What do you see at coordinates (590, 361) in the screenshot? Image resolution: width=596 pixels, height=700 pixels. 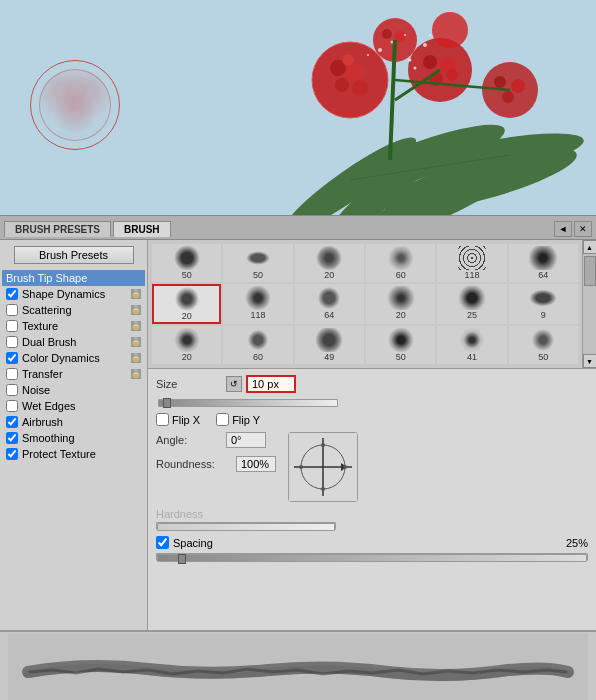 I see `scroll-down-arrow: ▼` at bounding box center [590, 361].